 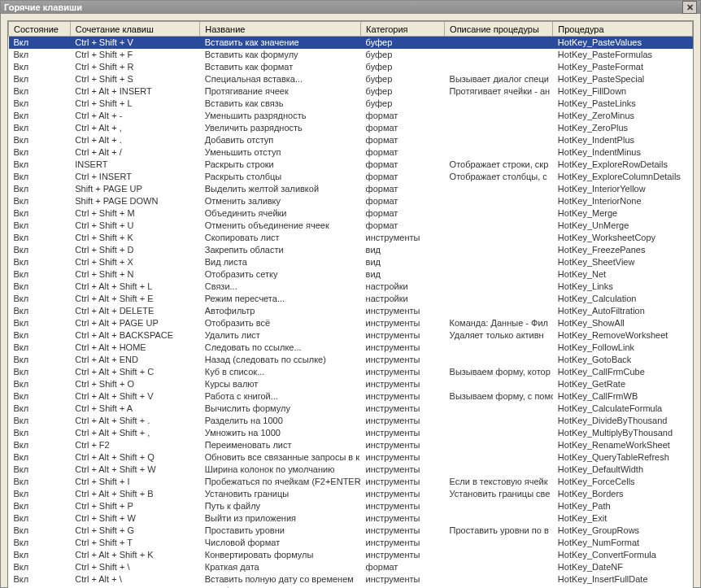 I want to click on cell-combo: Ctrl + Shift + N, so click(x=135, y=275).